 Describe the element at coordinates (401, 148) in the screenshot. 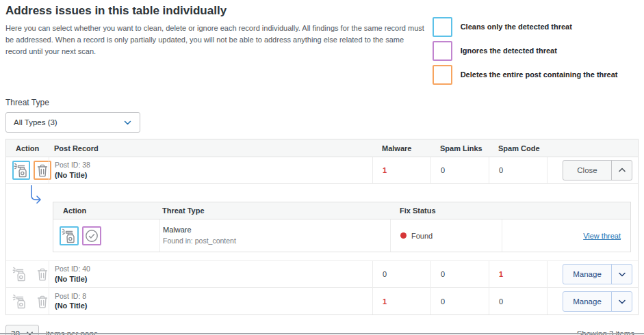

I see `header-malware: Malware` at that location.